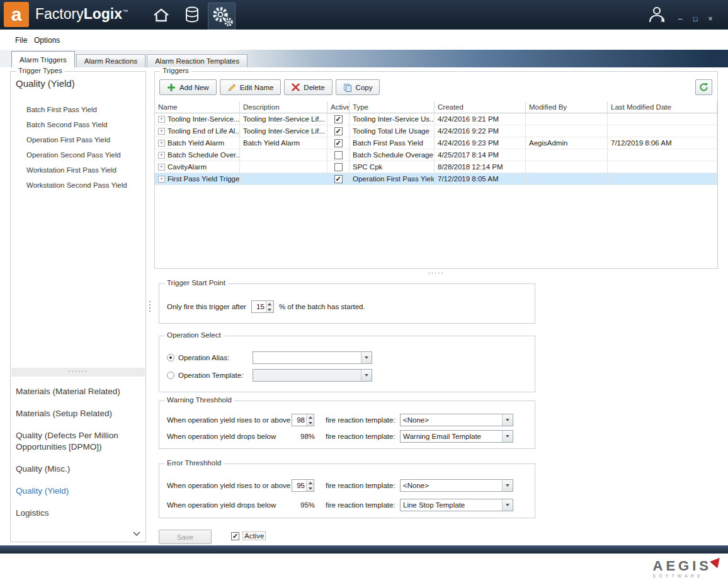  What do you see at coordinates (78, 155) in the screenshot?
I see `tree-item-operation-second-pass-yield: Operation Second Pass Yield` at bounding box center [78, 155].